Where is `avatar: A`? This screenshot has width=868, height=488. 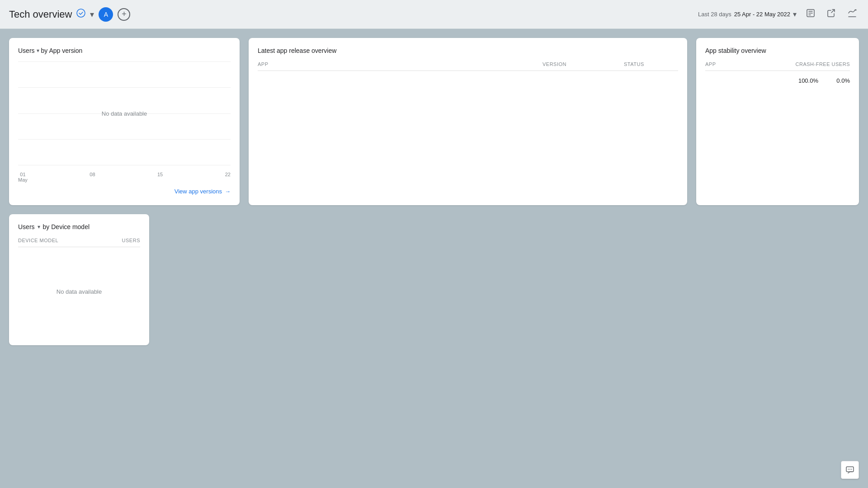
avatar: A is located at coordinates (106, 14).